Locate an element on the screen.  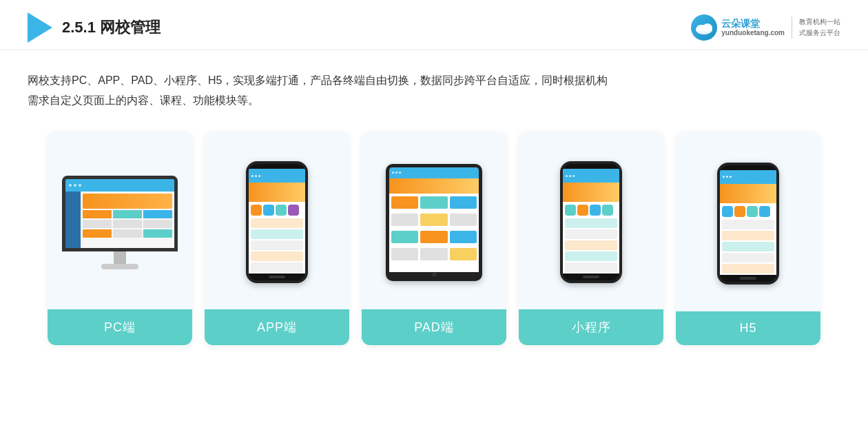
card-pc: PC端 is located at coordinates (120, 238).